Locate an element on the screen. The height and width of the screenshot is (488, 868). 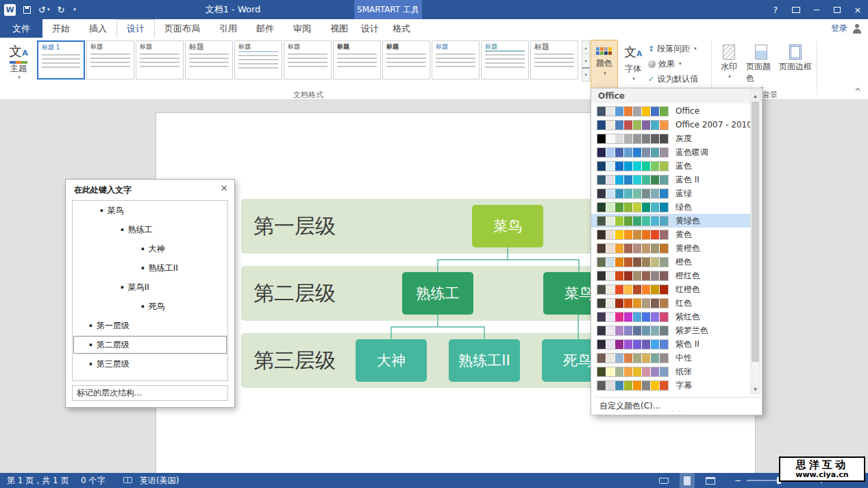
color-scheme-option: 蓝色 II is located at coordinates (671, 180).